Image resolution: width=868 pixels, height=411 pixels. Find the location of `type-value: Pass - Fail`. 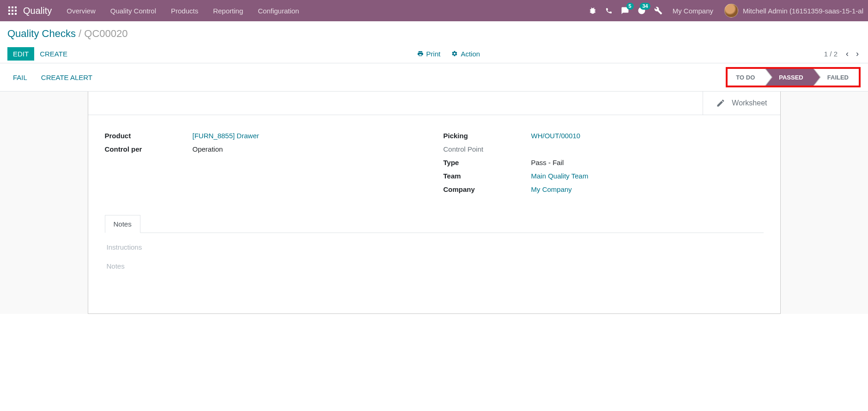

type-value: Pass - Fail is located at coordinates (648, 163).